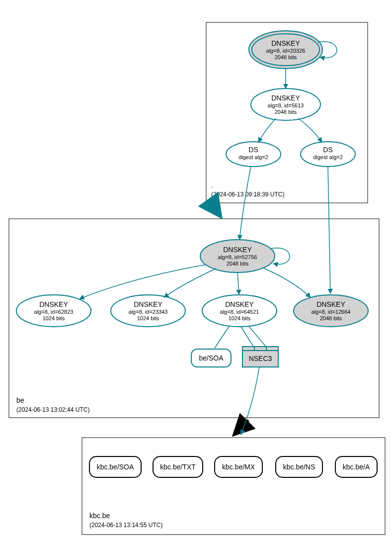 The width and height of the screenshot is (392, 544). What do you see at coordinates (211, 358) in the screenshot?
I see `svg-text: be/SOA` at bounding box center [211, 358].